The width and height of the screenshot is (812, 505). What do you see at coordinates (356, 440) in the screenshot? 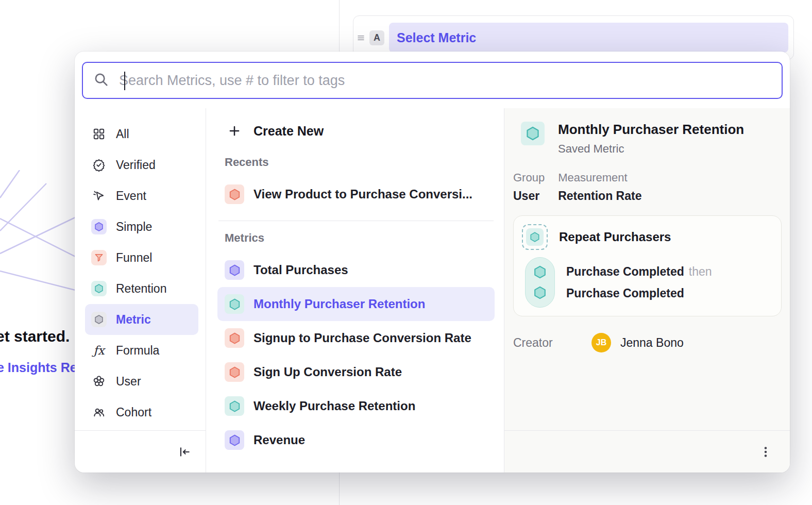
I see `metric-list-item: Revenue` at bounding box center [356, 440].